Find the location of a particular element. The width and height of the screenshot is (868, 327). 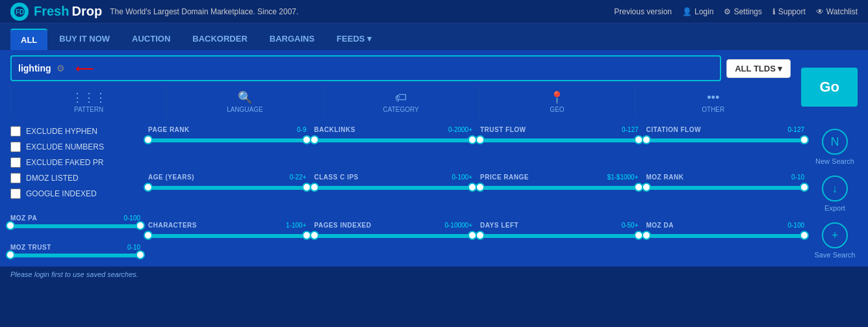

checkbox-google-indexed-label: GOOGLE INDEXED is located at coordinates (61, 194).